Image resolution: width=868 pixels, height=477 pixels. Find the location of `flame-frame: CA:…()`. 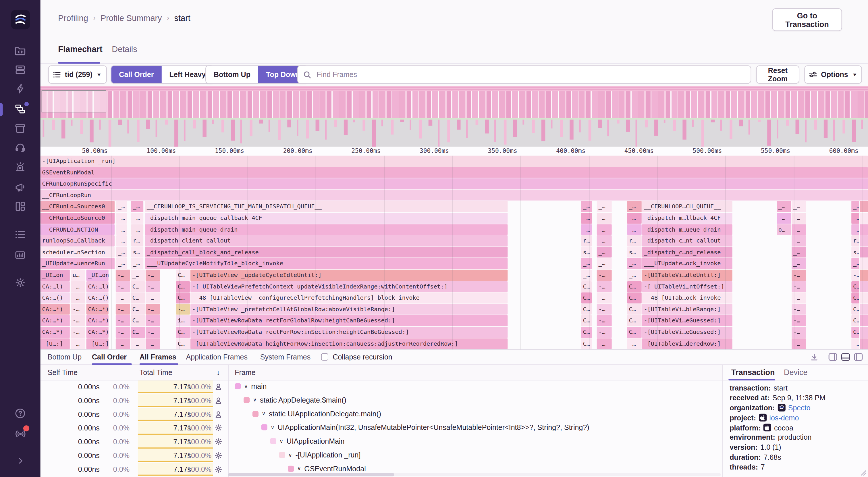

flame-frame: CA:…() is located at coordinates (98, 298).